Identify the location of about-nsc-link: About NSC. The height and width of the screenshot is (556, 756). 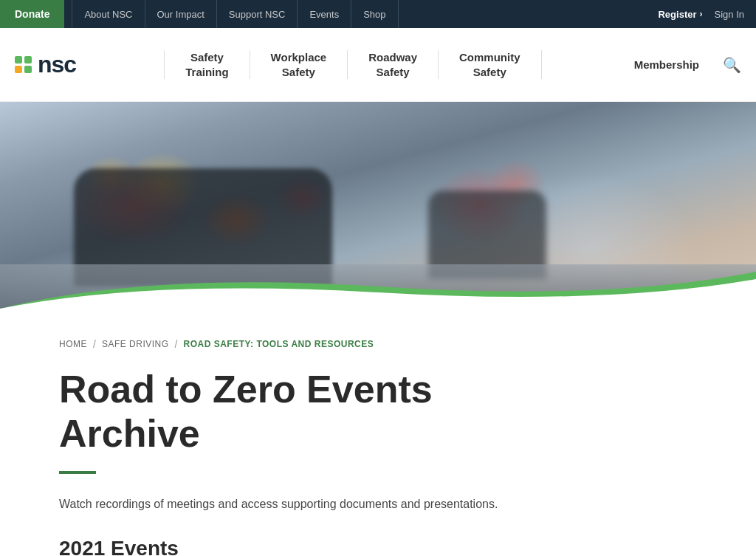
(108, 14).